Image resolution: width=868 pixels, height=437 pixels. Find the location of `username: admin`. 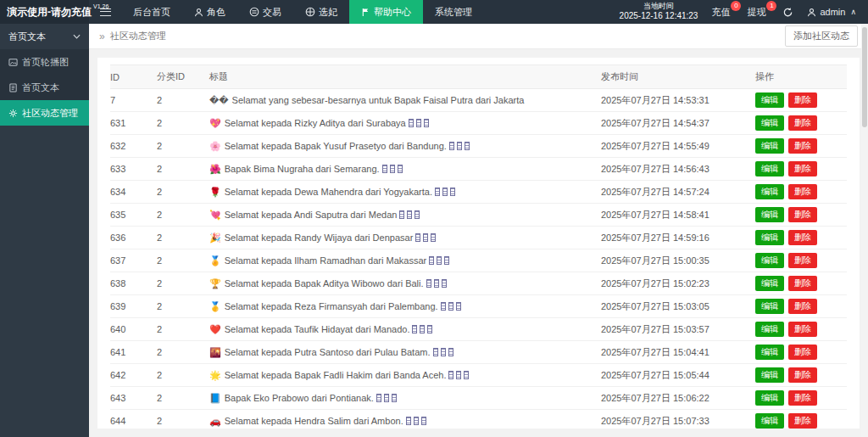

username: admin is located at coordinates (832, 12).